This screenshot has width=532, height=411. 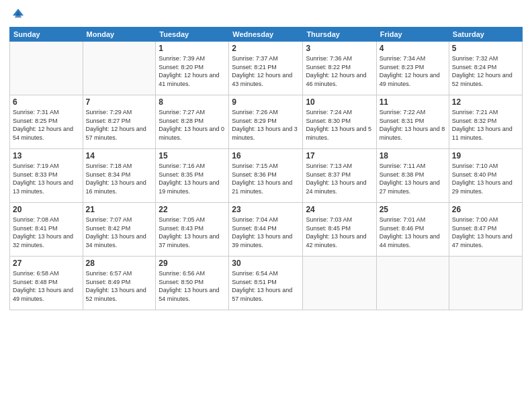 I want to click on calendar-cell: 18Sunrise: 7:11 AMSunset: 8:38 PMDayligh…, so click(x=412, y=176).